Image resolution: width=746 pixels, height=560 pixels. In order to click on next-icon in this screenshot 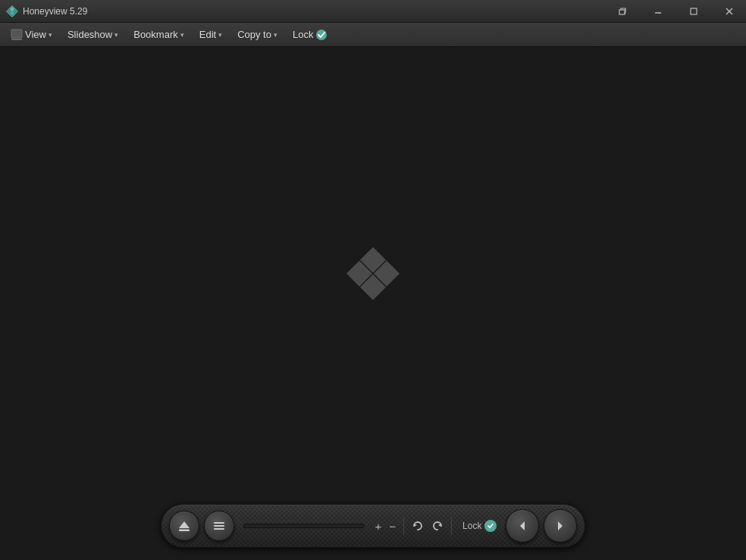, I will do `click(560, 526)`.